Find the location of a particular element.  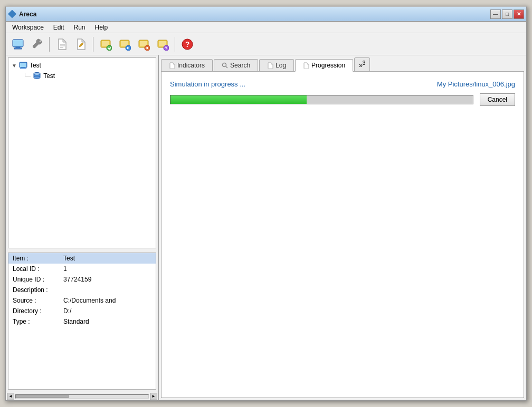

tree-expand-arrow: ▼ is located at coordinates (14, 65).